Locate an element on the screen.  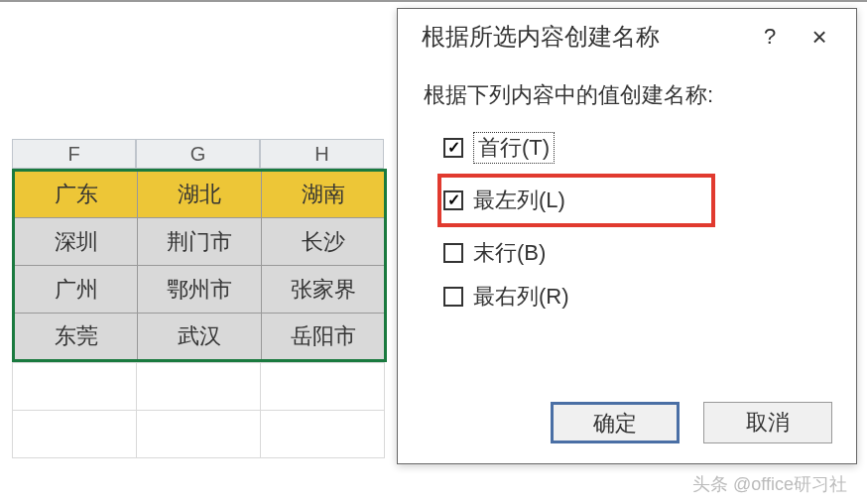
checkbox-label: 首行(T) is located at coordinates (514, 148).